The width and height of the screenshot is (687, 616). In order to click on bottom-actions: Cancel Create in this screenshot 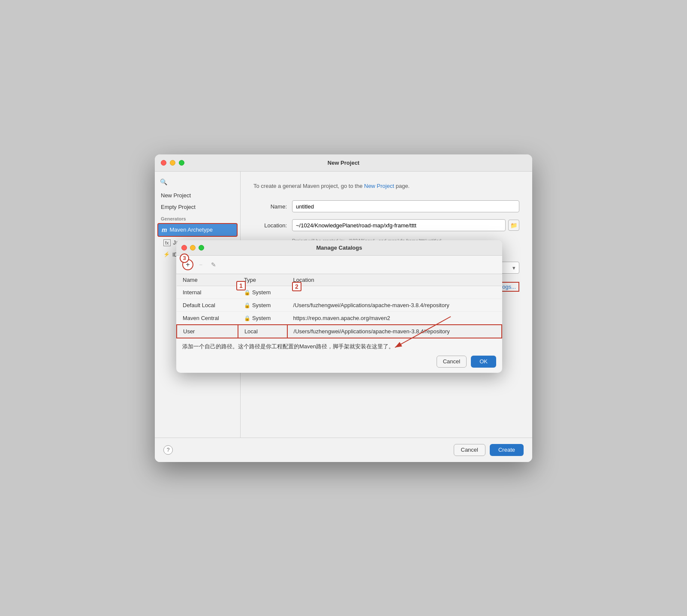, I will do `click(489, 450)`.